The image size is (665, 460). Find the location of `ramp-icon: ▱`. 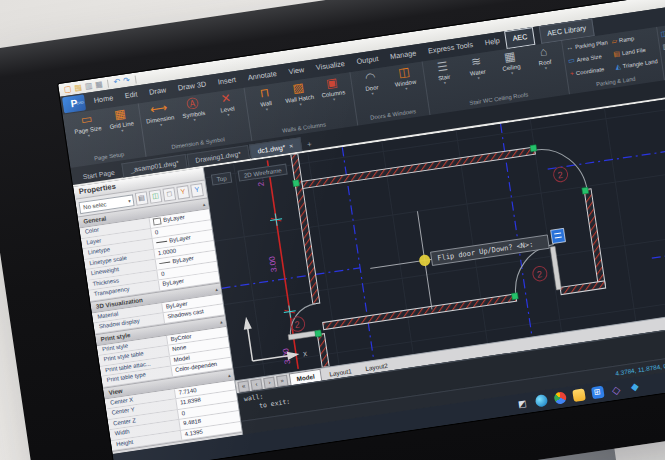

ramp-icon: ▱ is located at coordinates (614, 41).